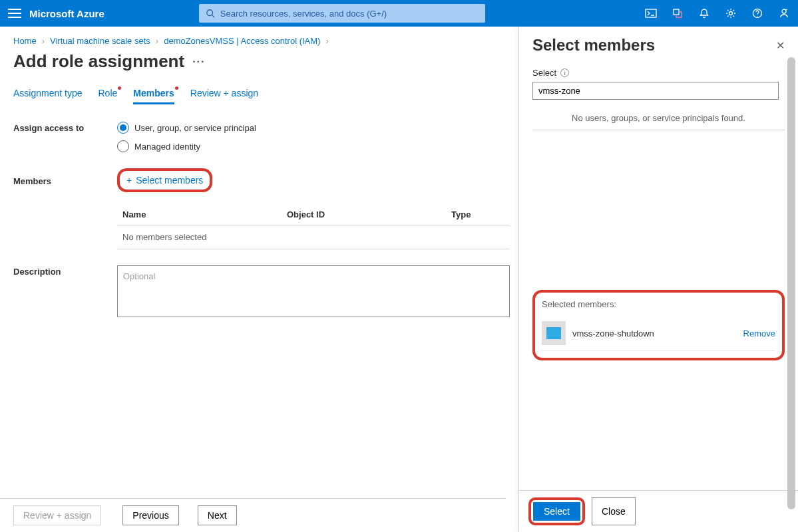  What do you see at coordinates (210, 13) in the screenshot?
I see `search-icon` at bounding box center [210, 13].